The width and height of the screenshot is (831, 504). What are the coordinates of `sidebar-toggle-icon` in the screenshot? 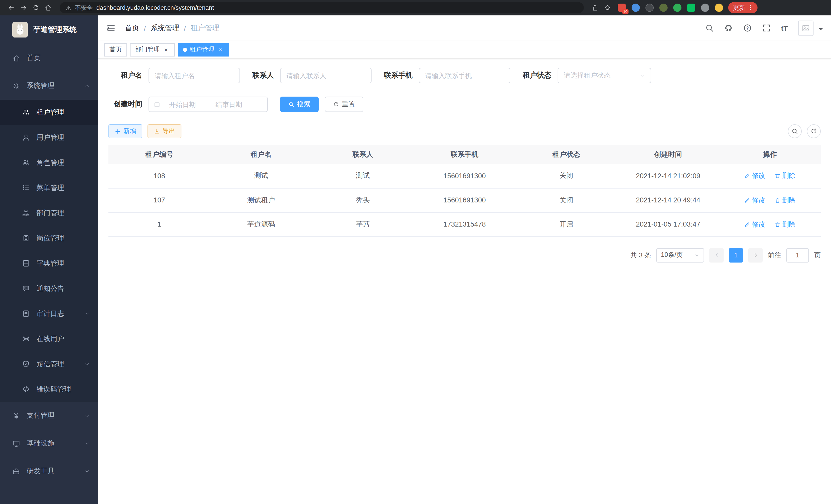 It's located at (111, 28).